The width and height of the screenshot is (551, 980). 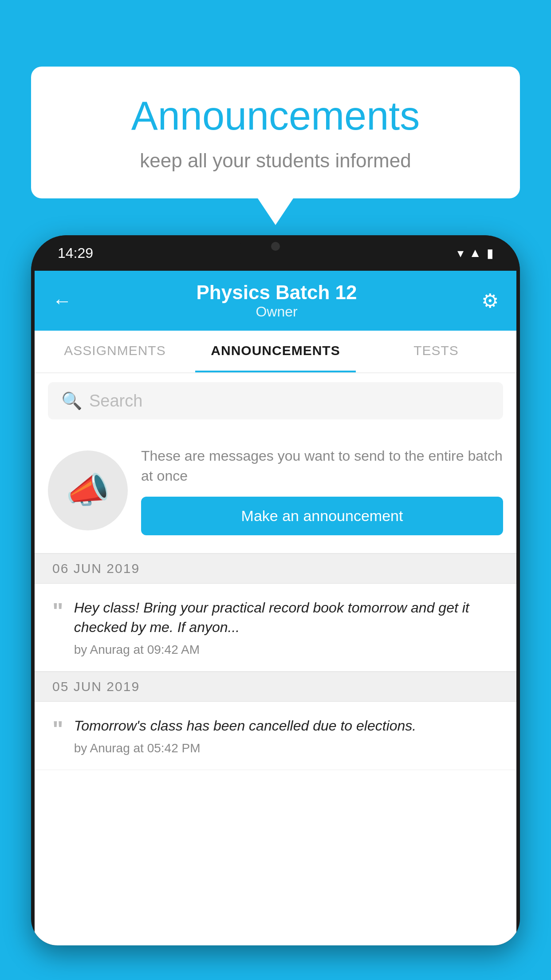 What do you see at coordinates (276, 401) in the screenshot?
I see `search-bar-container: 🔍 Search` at bounding box center [276, 401].